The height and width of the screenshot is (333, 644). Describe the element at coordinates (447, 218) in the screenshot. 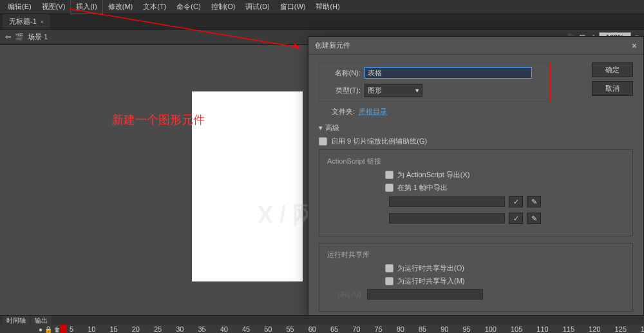

I see `baseclass-field` at that location.